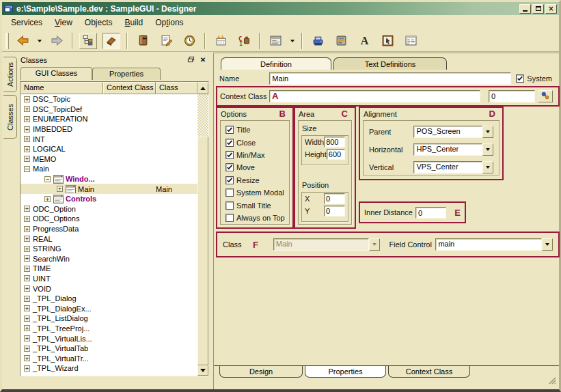 The width and height of the screenshot is (561, 392). Describe the element at coordinates (109, 179) in the screenshot. I see `tree-row-windo: −Windo...` at that location.